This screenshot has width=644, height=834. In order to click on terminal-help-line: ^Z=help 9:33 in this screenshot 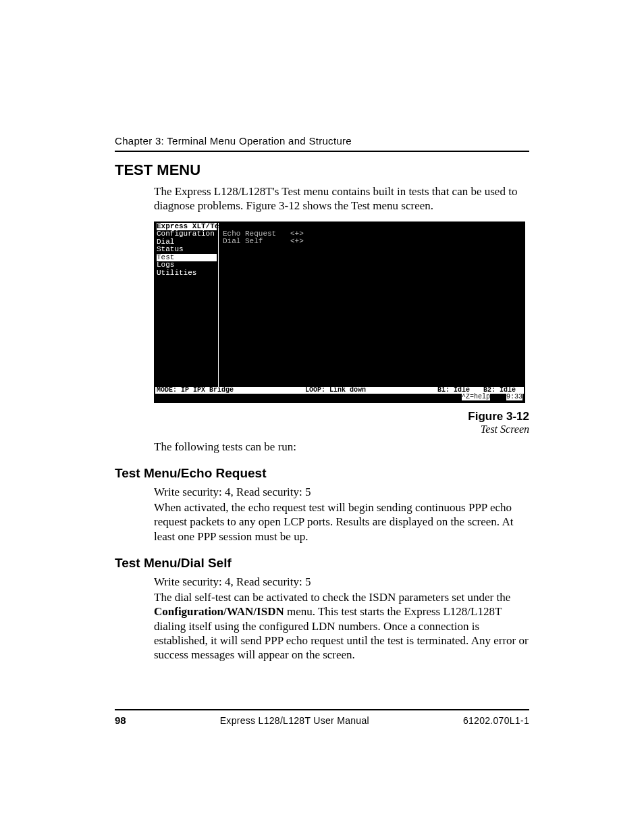, I will do `click(340, 398)`.